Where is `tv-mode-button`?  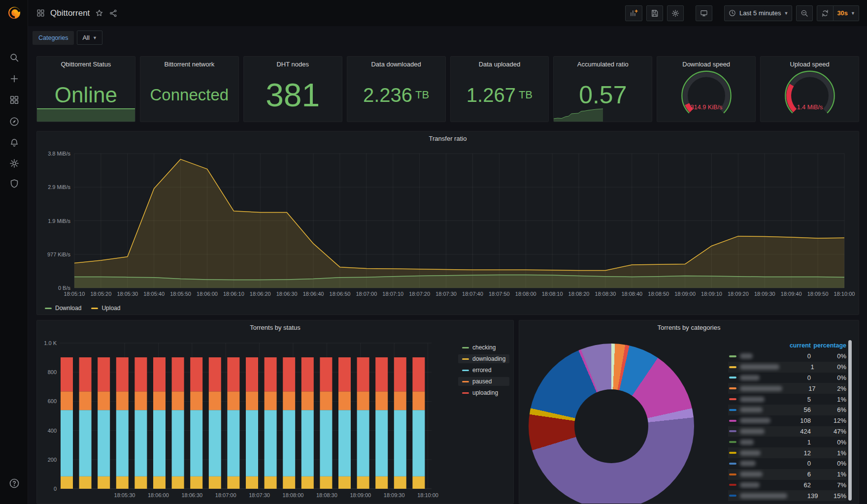 tv-mode-button is located at coordinates (704, 13).